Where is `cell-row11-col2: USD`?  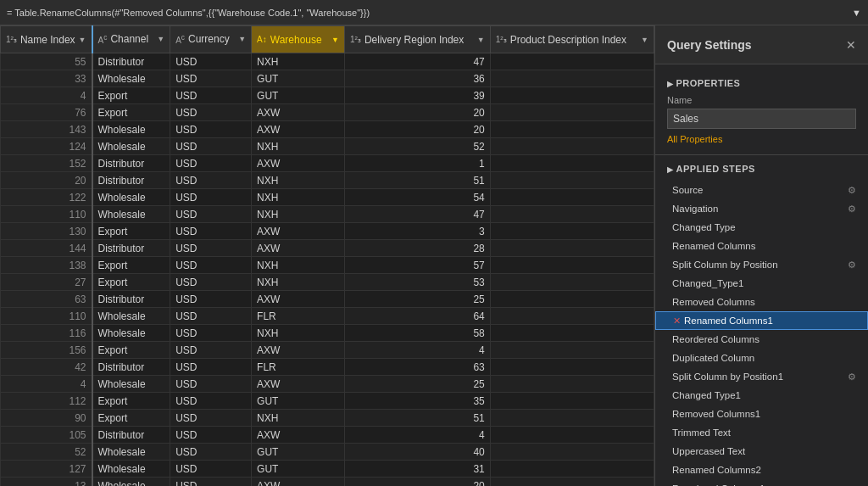
cell-row11-col2: USD is located at coordinates (211, 249).